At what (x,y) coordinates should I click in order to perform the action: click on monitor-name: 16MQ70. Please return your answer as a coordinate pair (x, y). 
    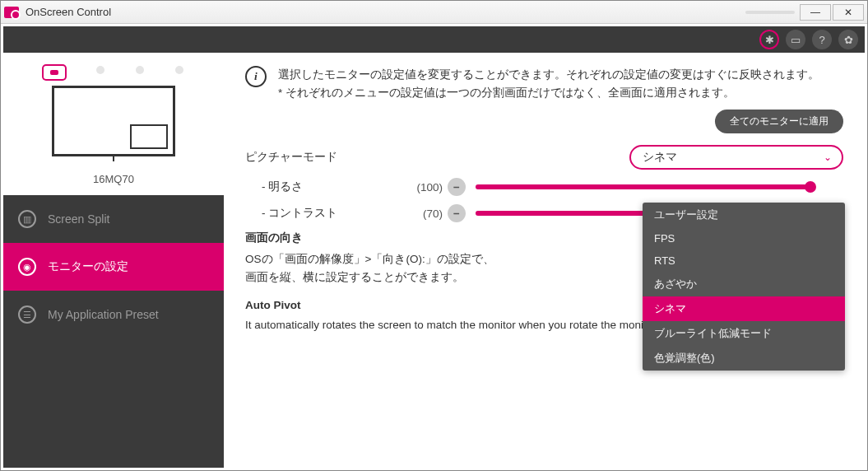
    Looking at the image, I should click on (114, 180).